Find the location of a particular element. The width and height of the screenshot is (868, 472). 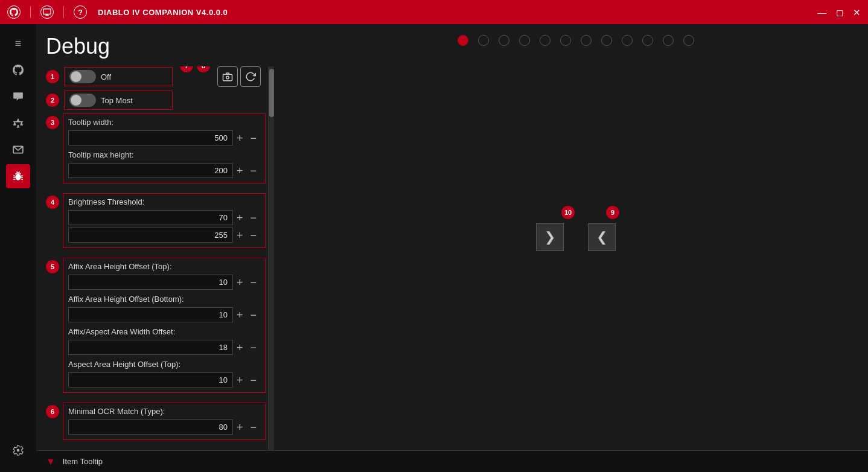

affix-bottom-input is located at coordinates (151, 315).